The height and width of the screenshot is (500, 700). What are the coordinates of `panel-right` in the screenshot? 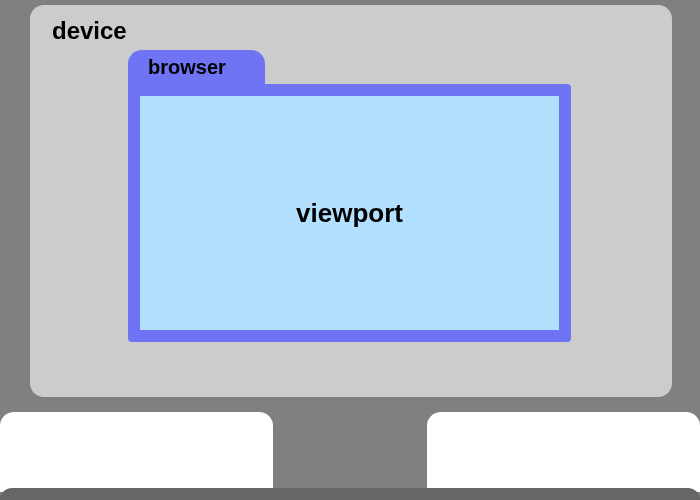 It's located at (564, 452).